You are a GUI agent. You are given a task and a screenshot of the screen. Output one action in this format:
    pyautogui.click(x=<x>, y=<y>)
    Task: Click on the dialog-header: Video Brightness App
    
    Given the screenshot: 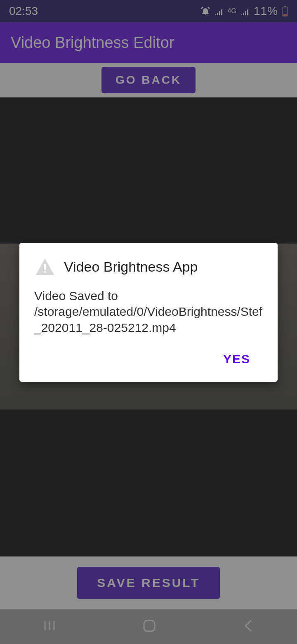 What is the action you would take?
    pyautogui.click(x=148, y=267)
    